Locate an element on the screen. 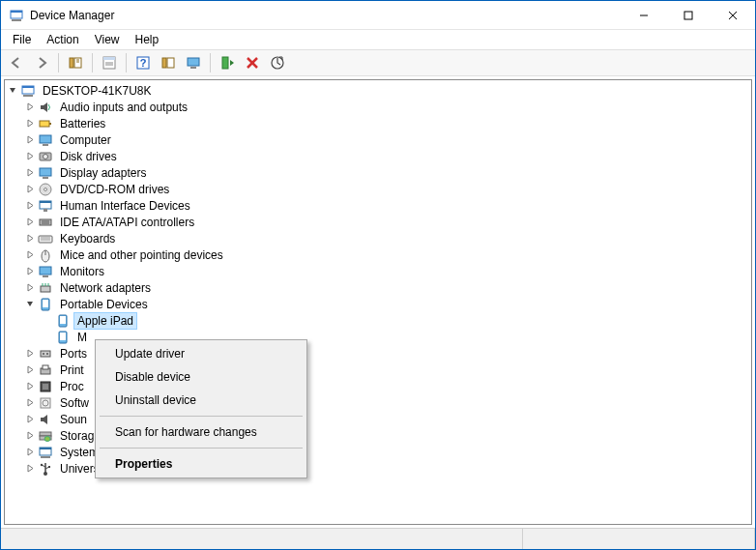  display-icon is located at coordinates (45, 173).